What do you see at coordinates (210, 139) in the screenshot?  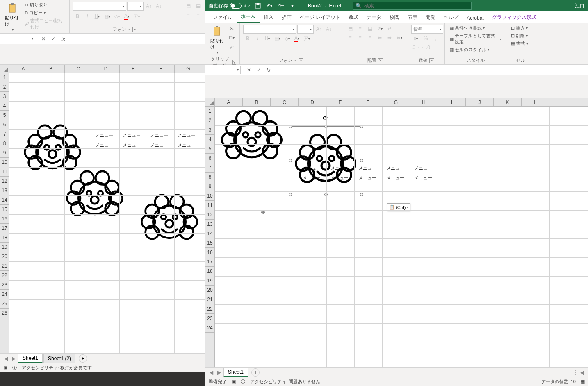 I see `row-header: 4` at bounding box center [210, 139].